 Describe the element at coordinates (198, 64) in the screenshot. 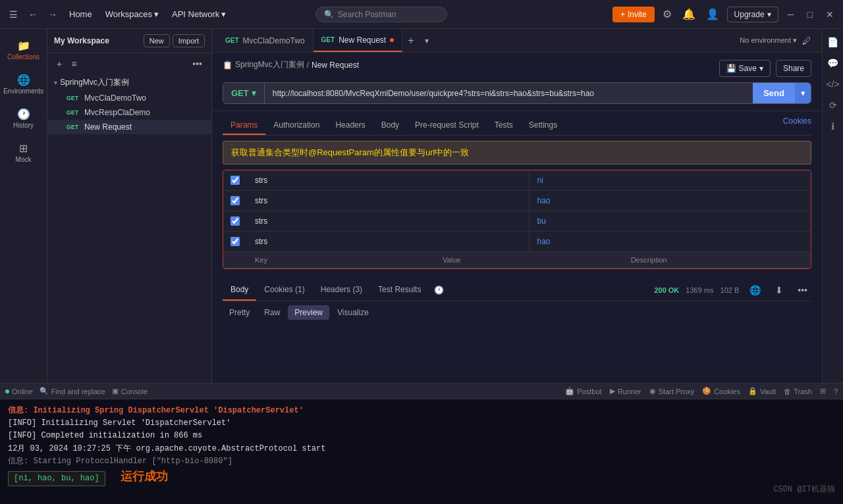

I see `more-icon: •••` at that location.